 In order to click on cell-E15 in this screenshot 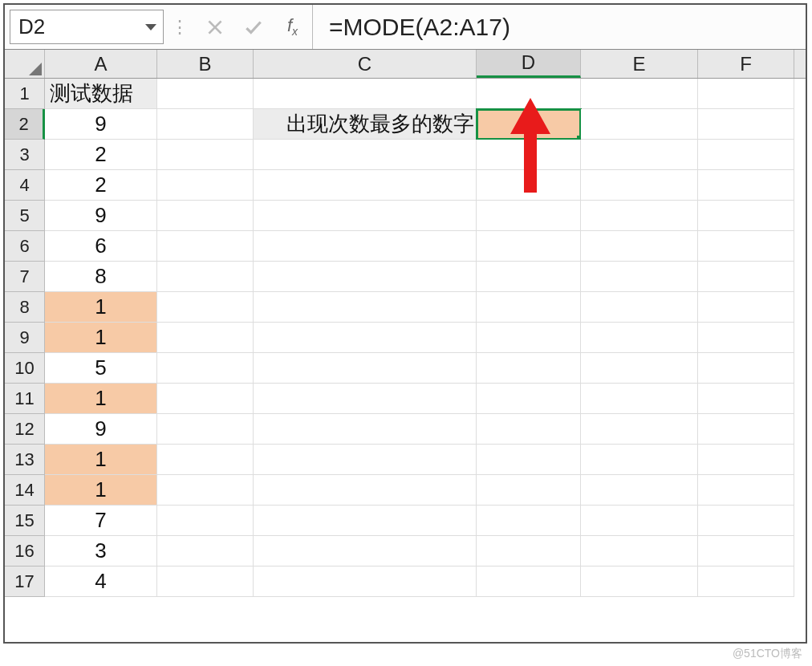, I will do `click(639, 521)`.